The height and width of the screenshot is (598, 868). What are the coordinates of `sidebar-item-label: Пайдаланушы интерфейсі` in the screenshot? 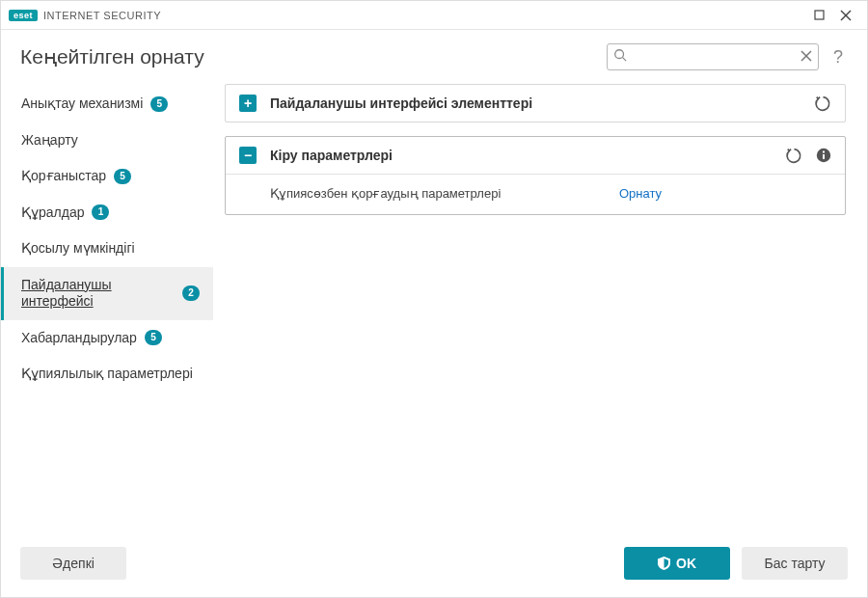 It's located at (98, 293).